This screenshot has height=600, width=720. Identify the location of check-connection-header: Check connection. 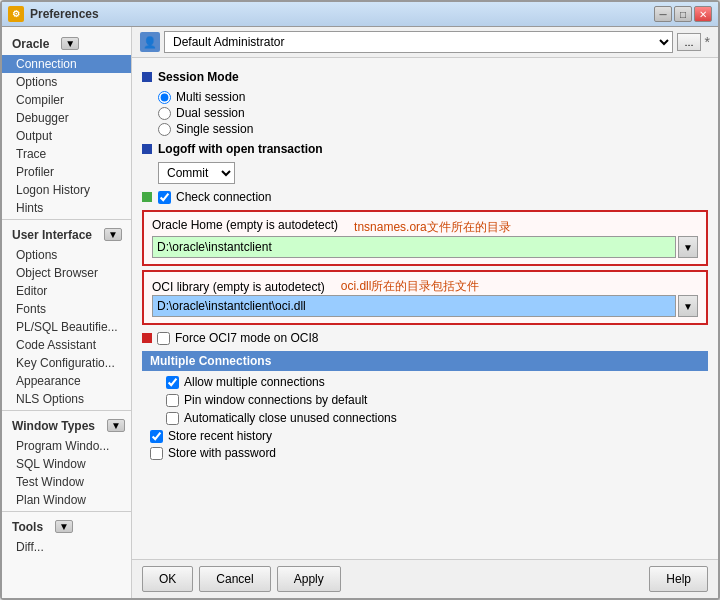
(425, 197).